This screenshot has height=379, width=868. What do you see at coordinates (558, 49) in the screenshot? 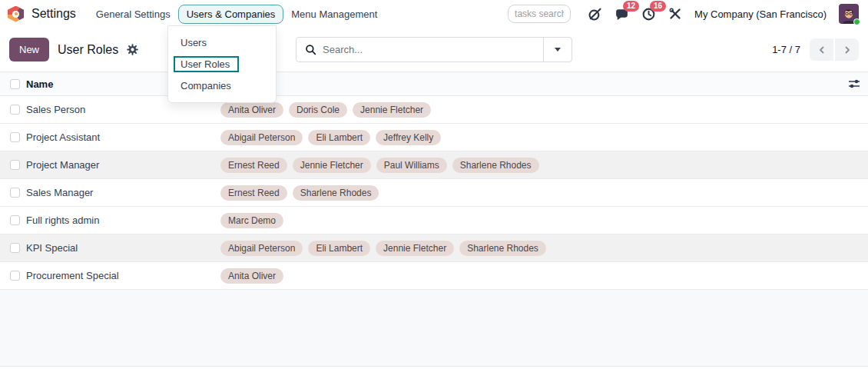
I see `caret-down-icon` at bounding box center [558, 49].